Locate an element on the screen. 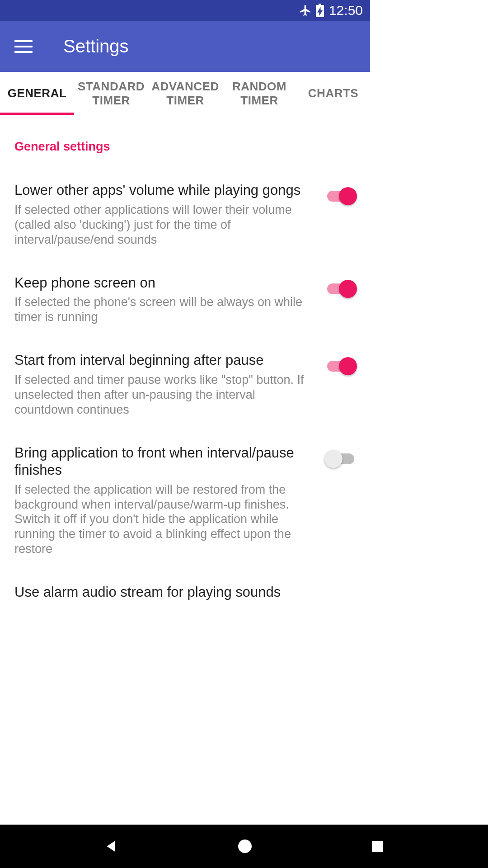 The width and height of the screenshot is (488, 868). setting-title: Keep phone screen on is located at coordinates (163, 283).